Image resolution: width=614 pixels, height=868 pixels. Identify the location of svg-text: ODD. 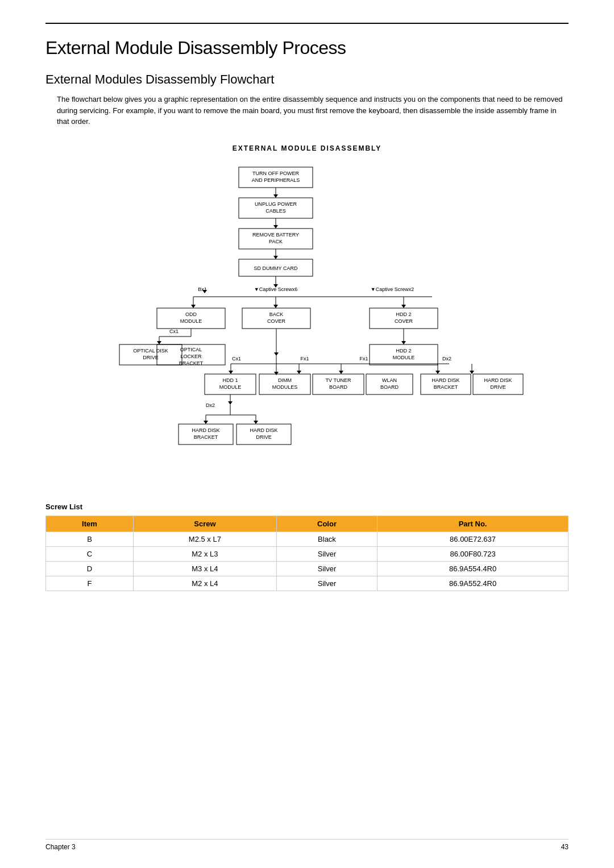
(191, 314).